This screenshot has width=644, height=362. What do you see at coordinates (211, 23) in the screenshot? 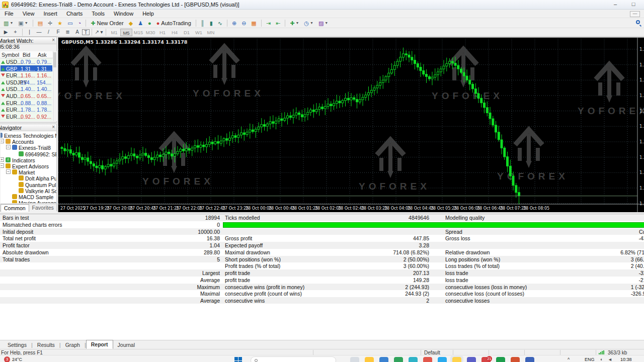
I see `candlestick-chart-button: ▮` at bounding box center [211, 23].